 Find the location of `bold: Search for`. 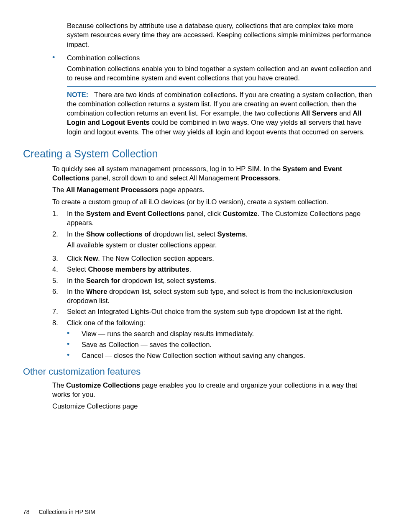

bold: Search for is located at coordinates (103, 280).